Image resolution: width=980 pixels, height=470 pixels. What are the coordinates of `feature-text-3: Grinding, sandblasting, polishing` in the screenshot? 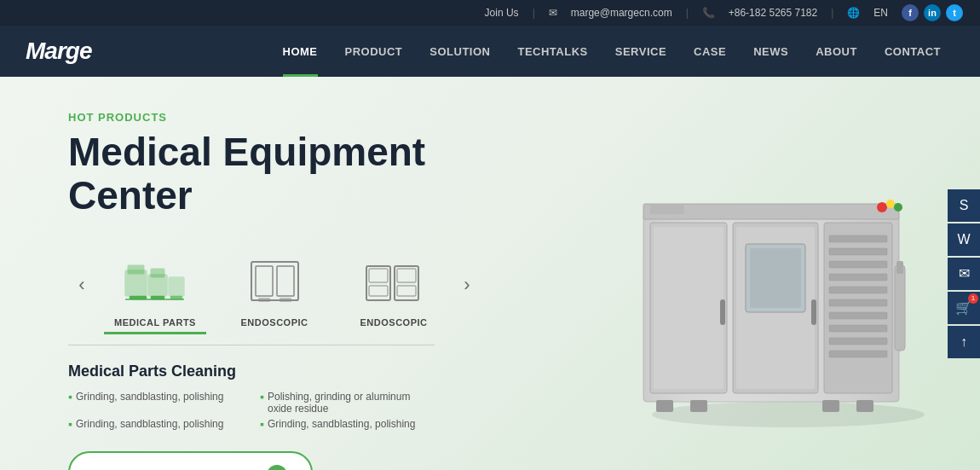 It's located at (150, 424).